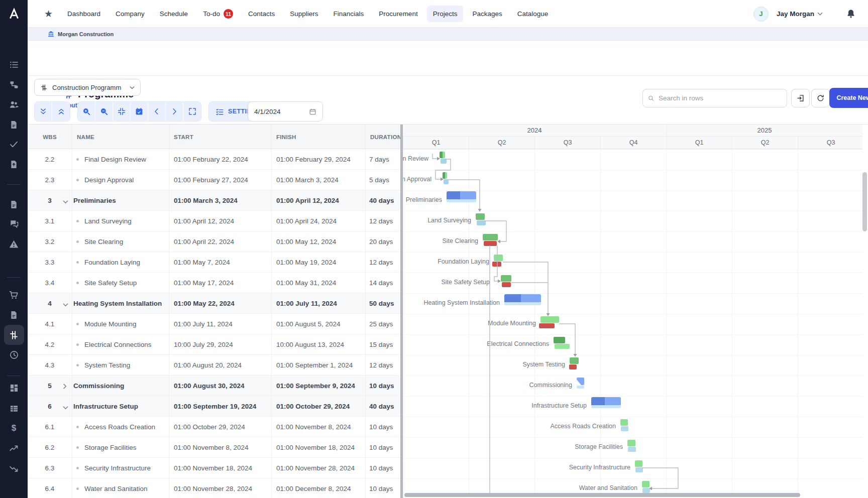  What do you see at coordinates (214, 488) in the screenshot?
I see `table-row-6.4: 6.4 Water and Sanitation01:00 November 2…` at bounding box center [214, 488].